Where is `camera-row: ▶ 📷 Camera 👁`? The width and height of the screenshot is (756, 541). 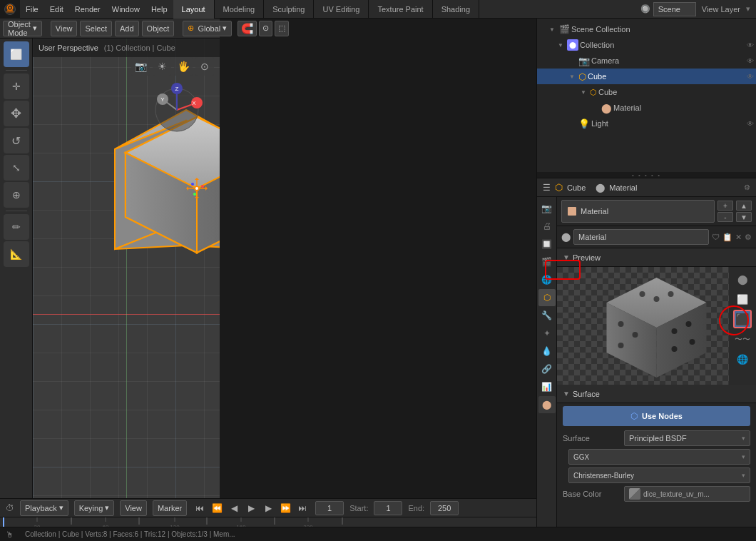
camera-row: ▶ 📷 Camera 👁 is located at coordinates (646, 61).